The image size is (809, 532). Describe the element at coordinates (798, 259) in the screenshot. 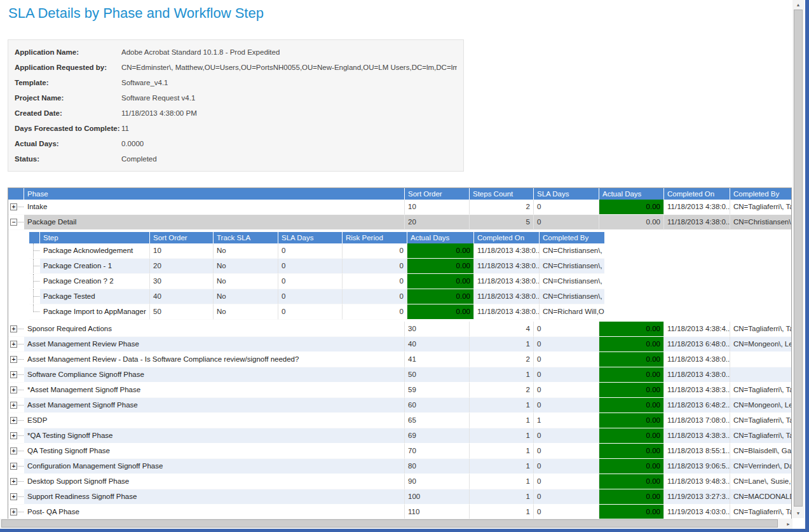

I see `vertical-scrollbar: ▲ ▼` at that location.